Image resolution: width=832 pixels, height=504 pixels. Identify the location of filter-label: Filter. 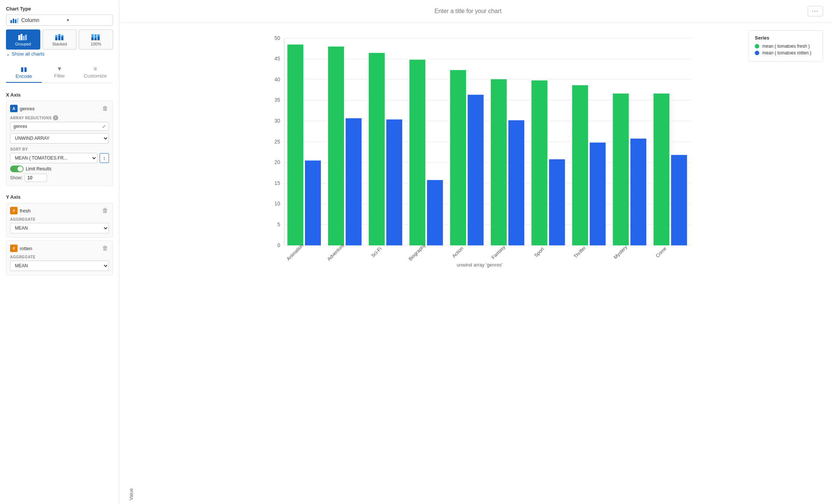
(60, 76).